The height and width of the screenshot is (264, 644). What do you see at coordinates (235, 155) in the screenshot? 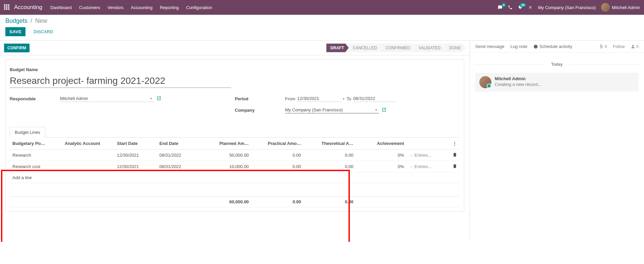
I see `table-row: Research12/30/202108/31/202250,000.000.0…` at bounding box center [235, 155].